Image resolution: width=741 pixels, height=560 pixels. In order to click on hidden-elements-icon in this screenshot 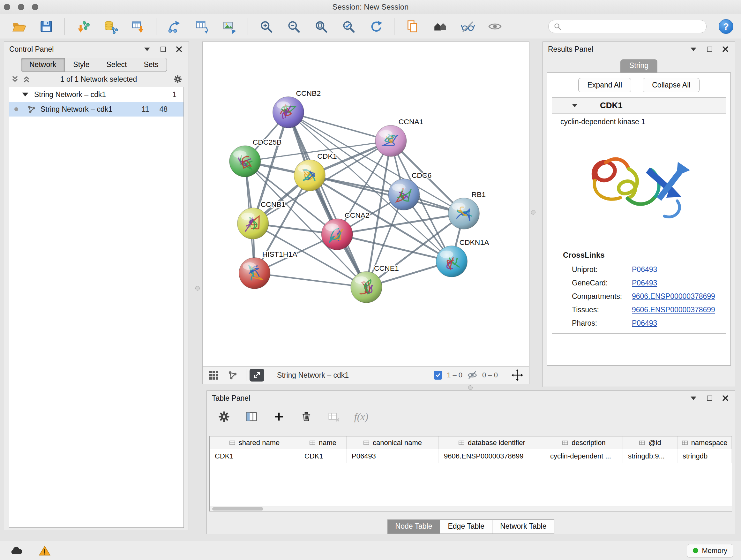, I will do `click(472, 375)`.